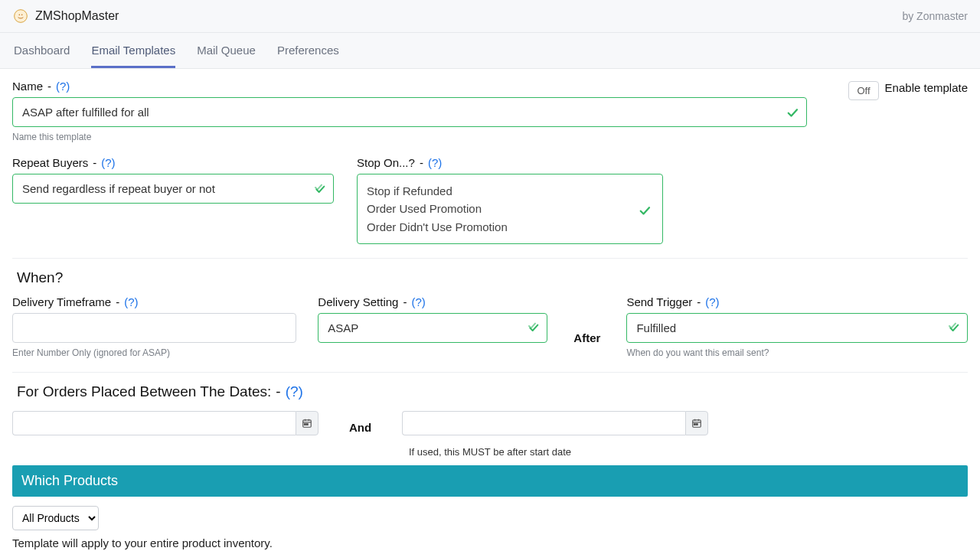 Image resolution: width=980 pixels, height=551 pixels. What do you see at coordinates (155, 328) in the screenshot?
I see `delivery-timeframe-input` at bounding box center [155, 328].